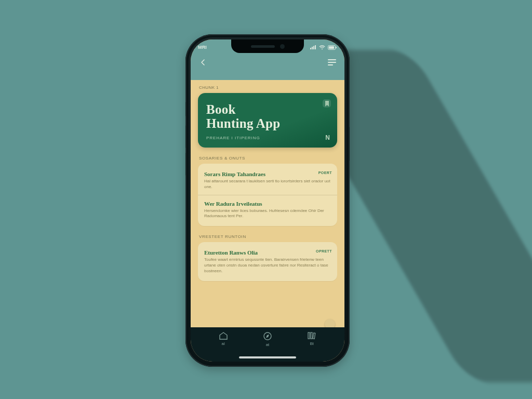 Image resolution: width=532 pixels, height=399 pixels. What do you see at coordinates (268, 180) in the screenshot?
I see `list-item: Poert Sorars Rimp Tahandraes Hal attarou…` at bounding box center [268, 180].